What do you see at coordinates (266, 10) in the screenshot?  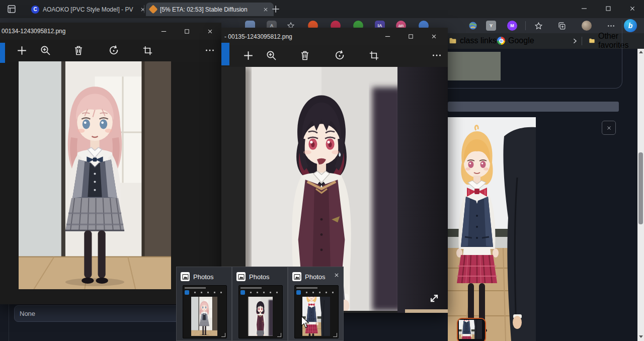 I see `tab-close-icon` at bounding box center [266, 10].